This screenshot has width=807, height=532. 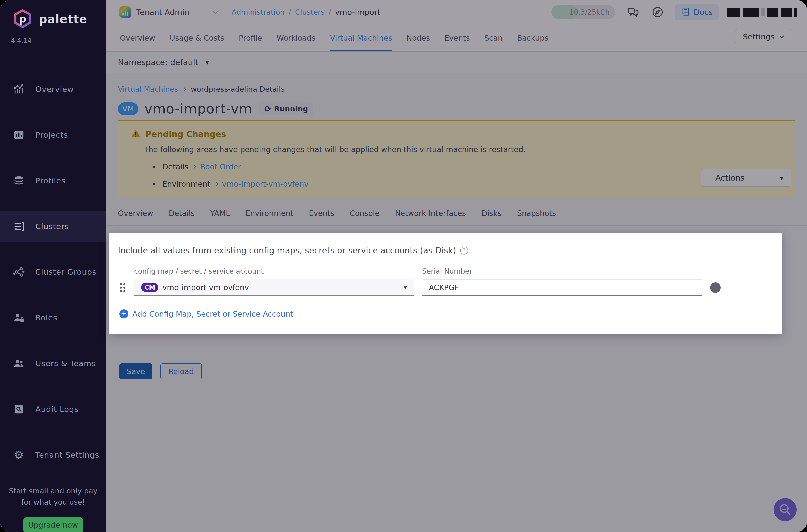 I want to click on cluster-tabbar: Overview Usage & Costs Profile Workloads…, so click(x=457, y=38).